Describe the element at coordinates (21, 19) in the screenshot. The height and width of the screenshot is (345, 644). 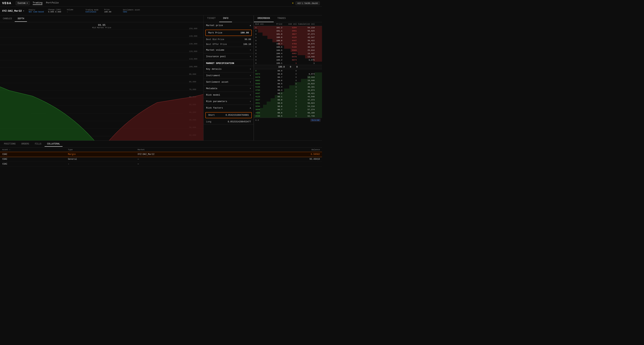
I see `tab-depth: DEPTH` at that location.